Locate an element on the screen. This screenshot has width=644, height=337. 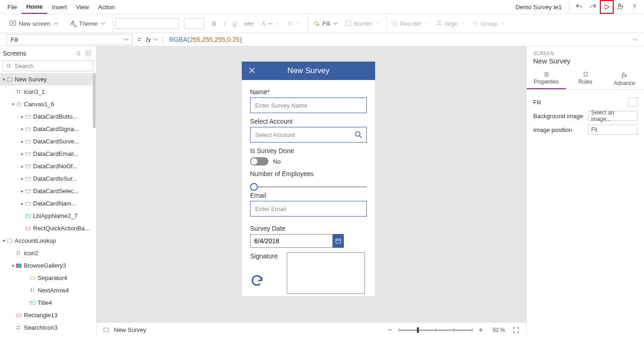
tree-scrollbar-thumb is located at coordinates (94, 101).